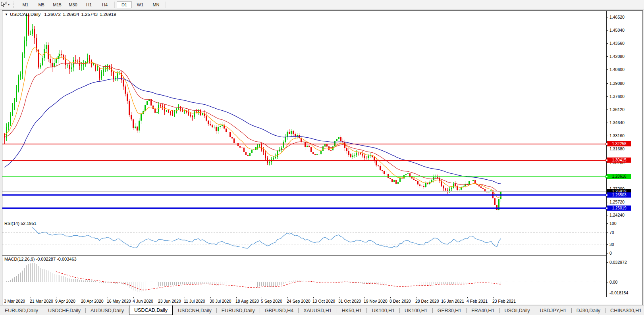 Image resolution: width=644 pixels, height=315 pixels. I want to click on tab-usdcnh-daily: USDCNH,Daily, so click(195, 311).